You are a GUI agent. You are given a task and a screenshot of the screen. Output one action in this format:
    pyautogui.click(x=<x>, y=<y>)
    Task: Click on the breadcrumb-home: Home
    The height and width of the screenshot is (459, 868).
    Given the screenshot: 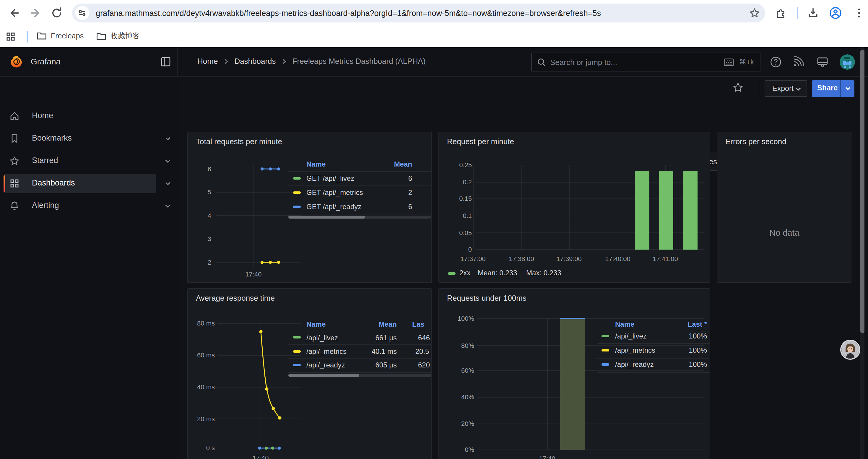 What is the action you would take?
    pyautogui.click(x=208, y=61)
    